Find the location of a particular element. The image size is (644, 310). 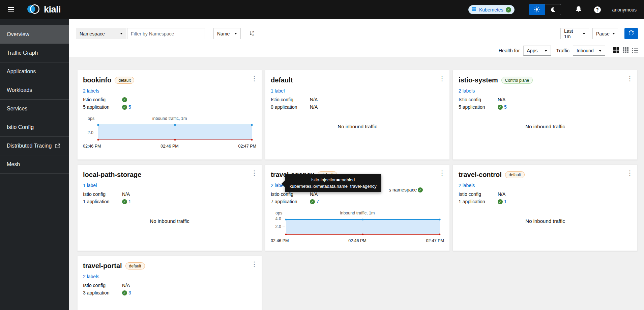

namespace-card-local-path-storage: local-path-storage⋮1 labelIstio configN/… is located at coordinates (170, 208).